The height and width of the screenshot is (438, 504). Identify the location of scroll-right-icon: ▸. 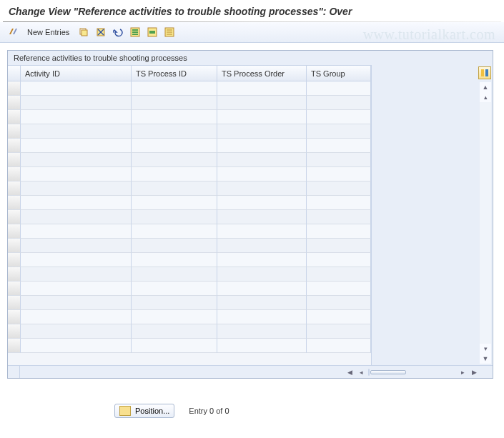
(463, 372).